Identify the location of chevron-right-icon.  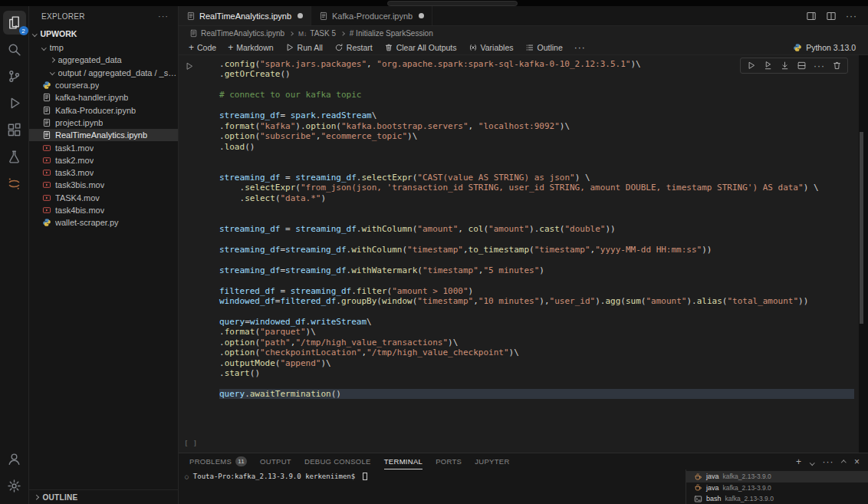
(52, 60).